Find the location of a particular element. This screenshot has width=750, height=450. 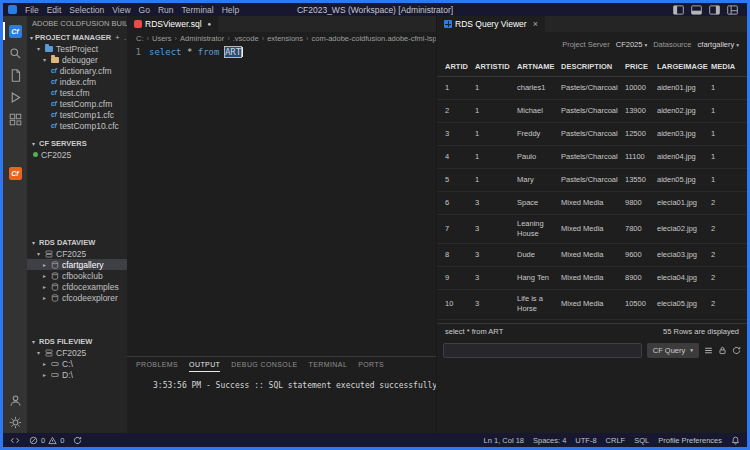

query-type-dropdown: CF Query ▾ is located at coordinates (673, 350).